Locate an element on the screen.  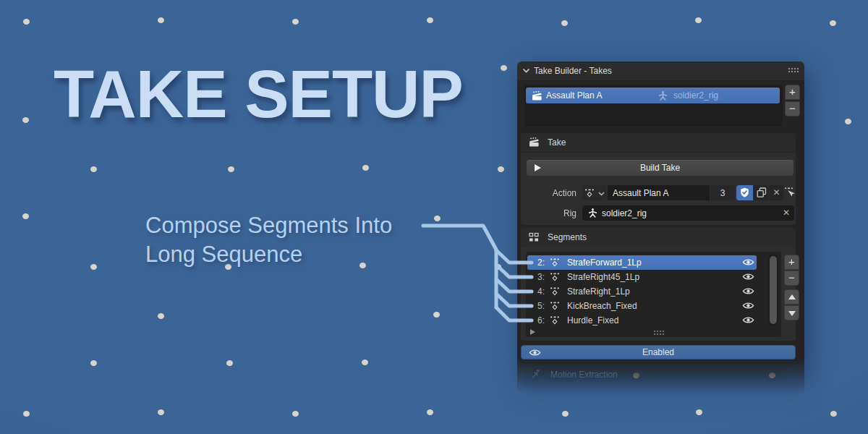
enabled-toggle-button: Enabled is located at coordinates (658, 352).